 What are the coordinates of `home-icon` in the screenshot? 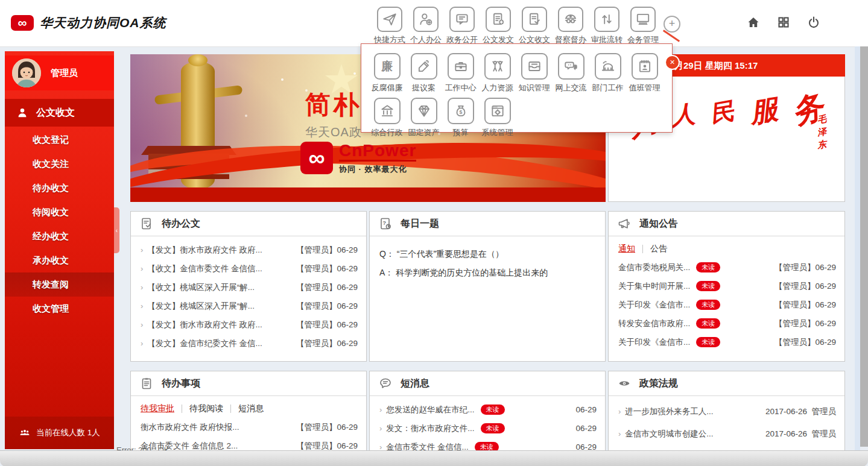 It's located at (753, 22).